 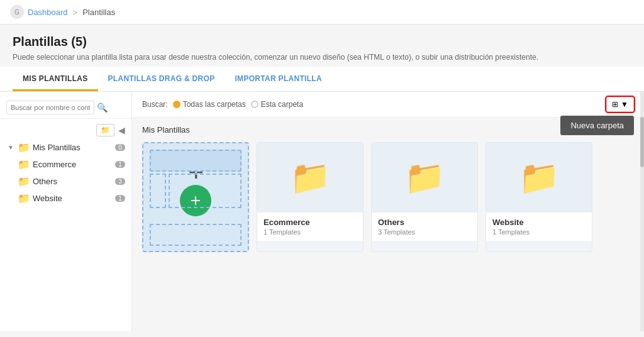 What do you see at coordinates (425, 197) in the screenshot?
I see `folder-card-others: 📁 Others 3 Templates` at bounding box center [425, 197].